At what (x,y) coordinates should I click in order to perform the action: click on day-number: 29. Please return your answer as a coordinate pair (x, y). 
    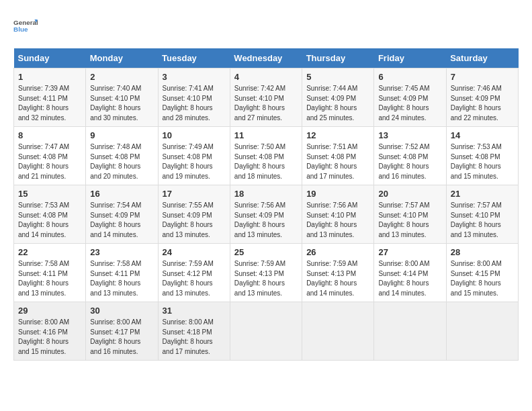
    Looking at the image, I should click on (50, 310).